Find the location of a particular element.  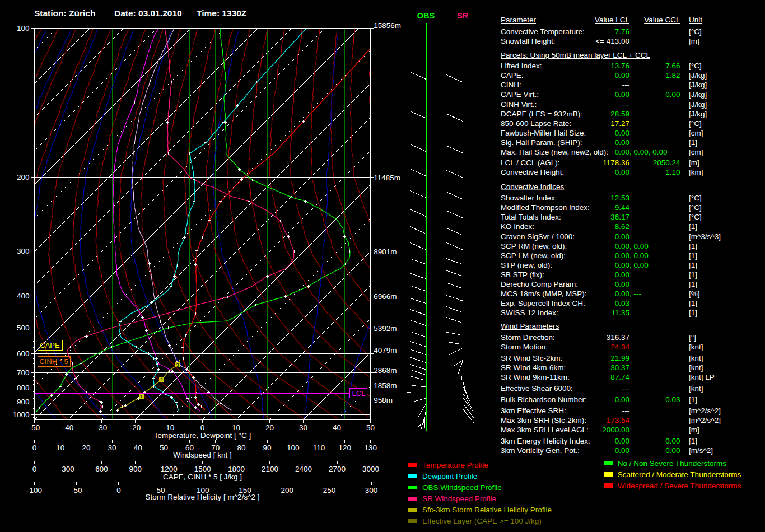

svg-text: Total Totals Index: is located at coordinates (531, 217).